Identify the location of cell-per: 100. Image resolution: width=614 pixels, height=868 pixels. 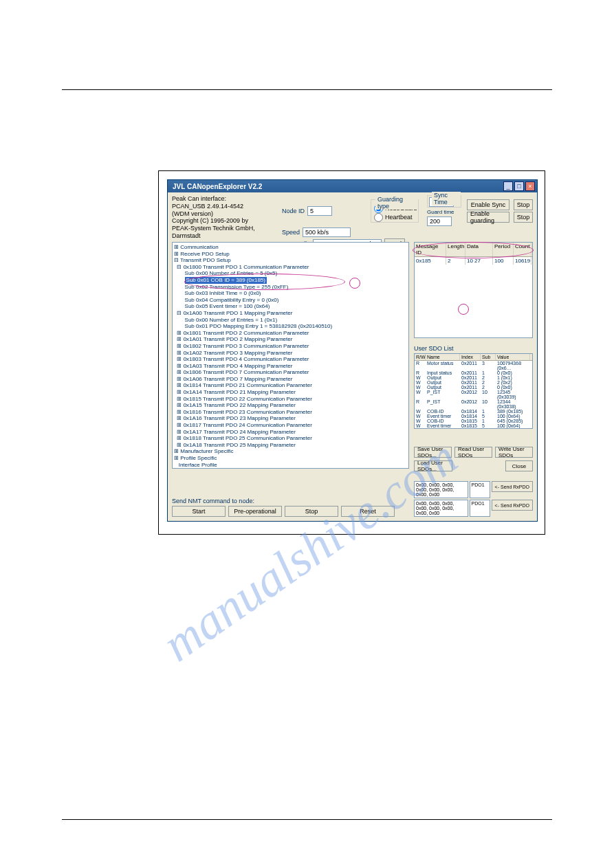
(503, 261).